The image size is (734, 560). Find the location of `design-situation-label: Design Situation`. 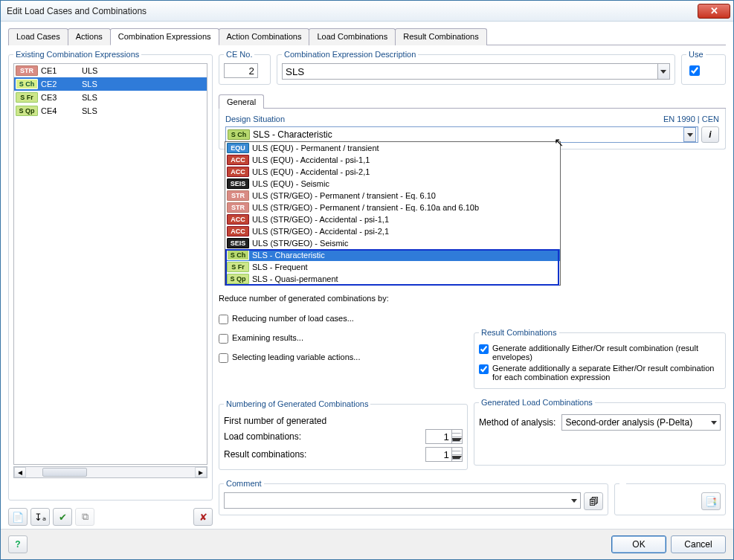

design-situation-label: Design Situation is located at coordinates (255, 119).